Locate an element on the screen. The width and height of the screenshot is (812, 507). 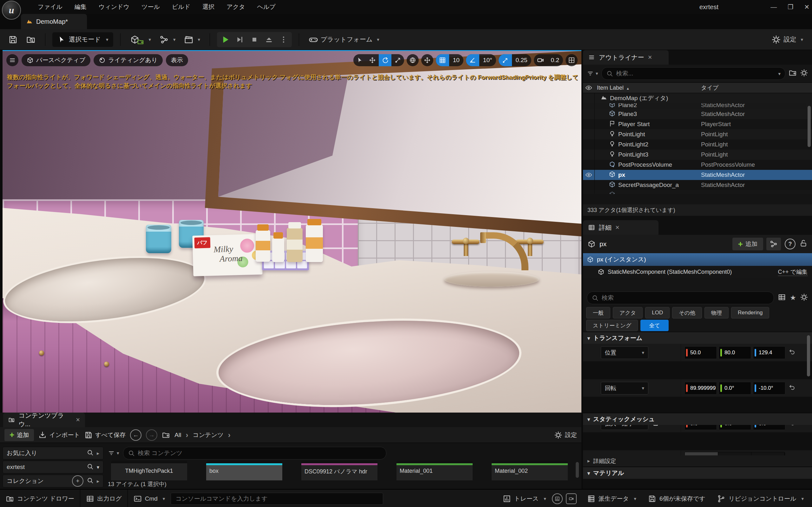
viewport-options-button is located at coordinates (12, 60).